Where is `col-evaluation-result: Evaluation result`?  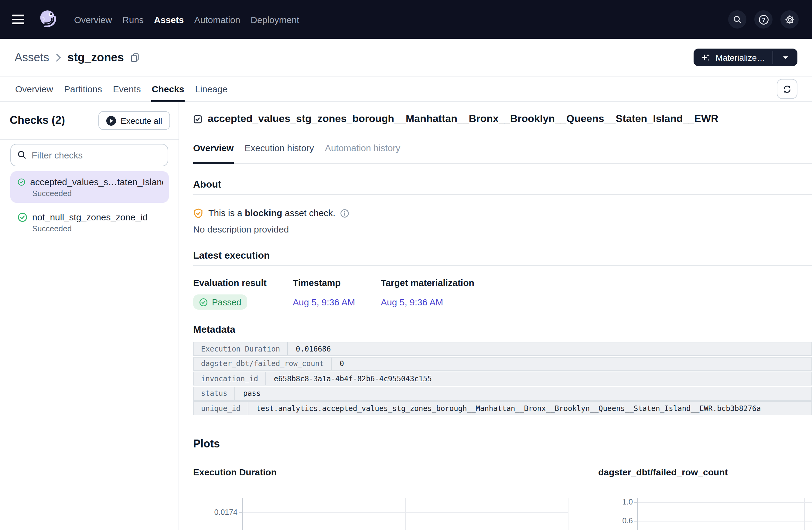 col-evaluation-result: Evaluation result is located at coordinates (243, 283).